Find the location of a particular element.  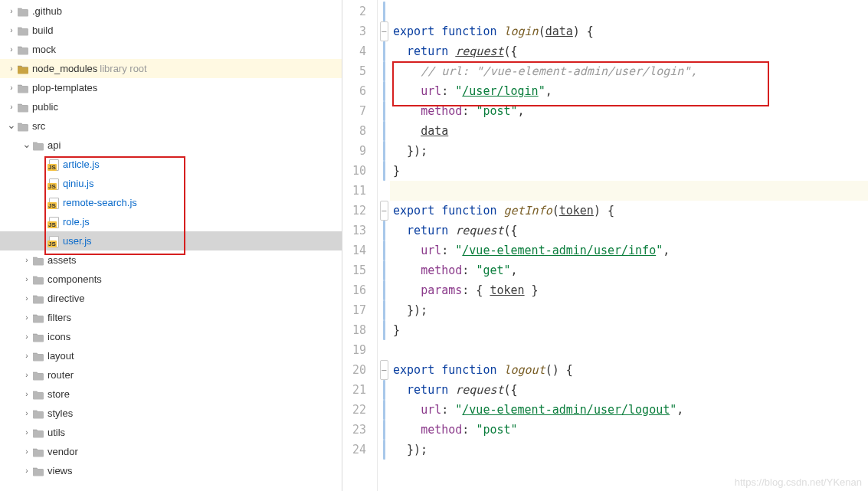

tree-item-role-js: ·role.js is located at coordinates (171, 222).